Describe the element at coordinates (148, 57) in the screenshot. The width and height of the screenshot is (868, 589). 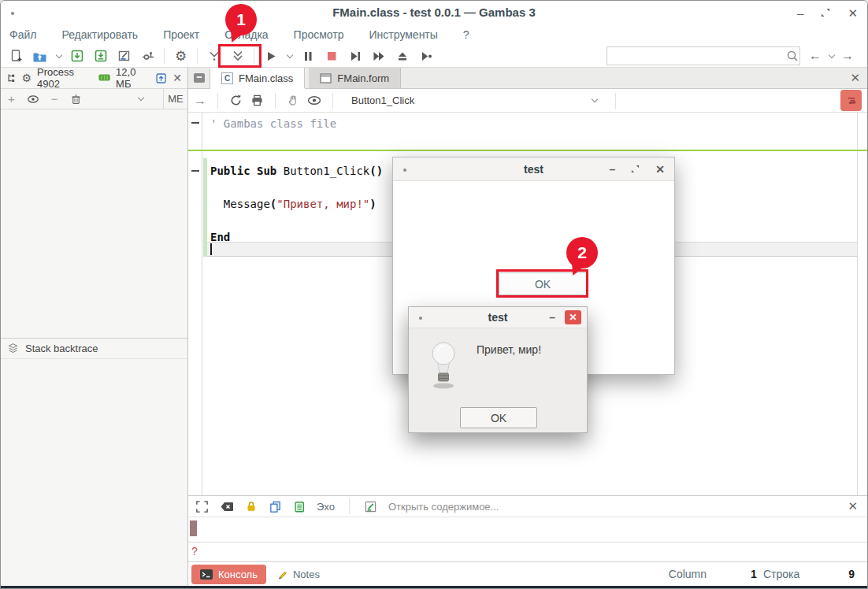
I see `properties-button` at that location.